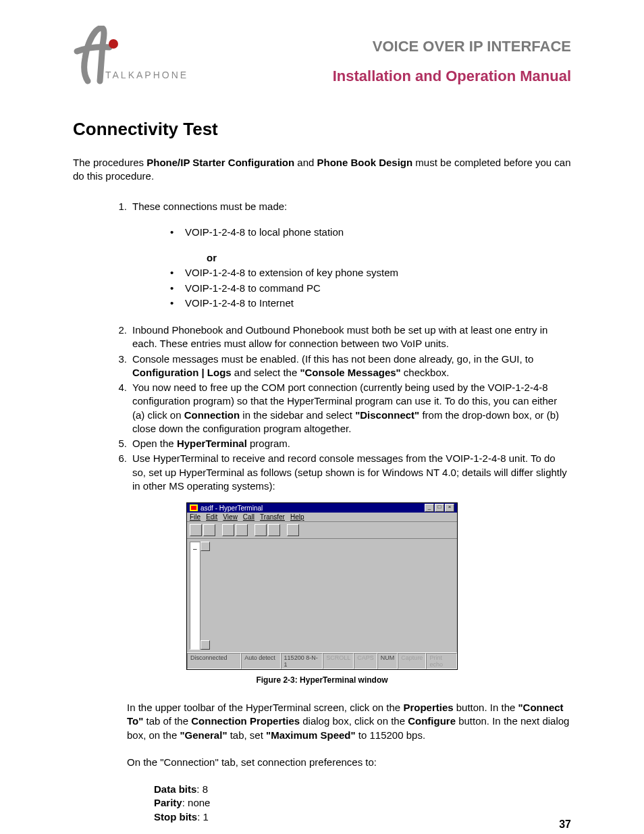 The width and height of the screenshot is (644, 834). What do you see at coordinates (242, 530) in the screenshot?
I see `tb-disconnect-icon` at bounding box center [242, 530].